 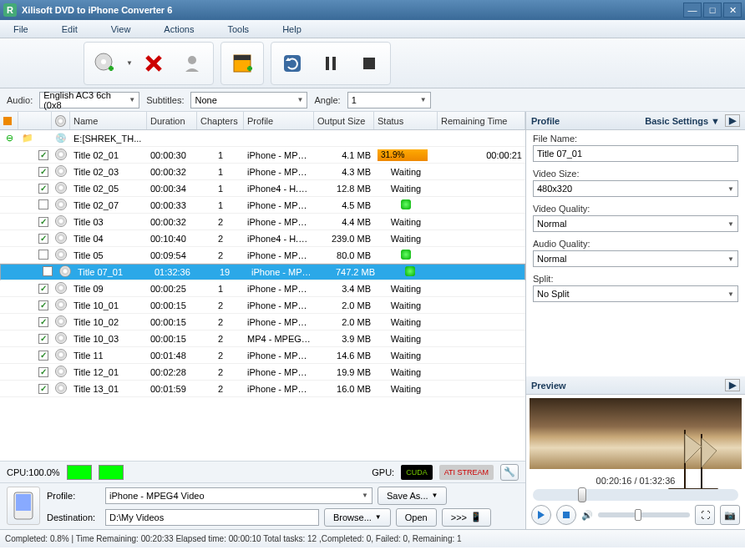 What do you see at coordinates (466, 472) in the screenshot?
I see `ati-stream-logo-icon: ATI STREAM` at bounding box center [466, 472].